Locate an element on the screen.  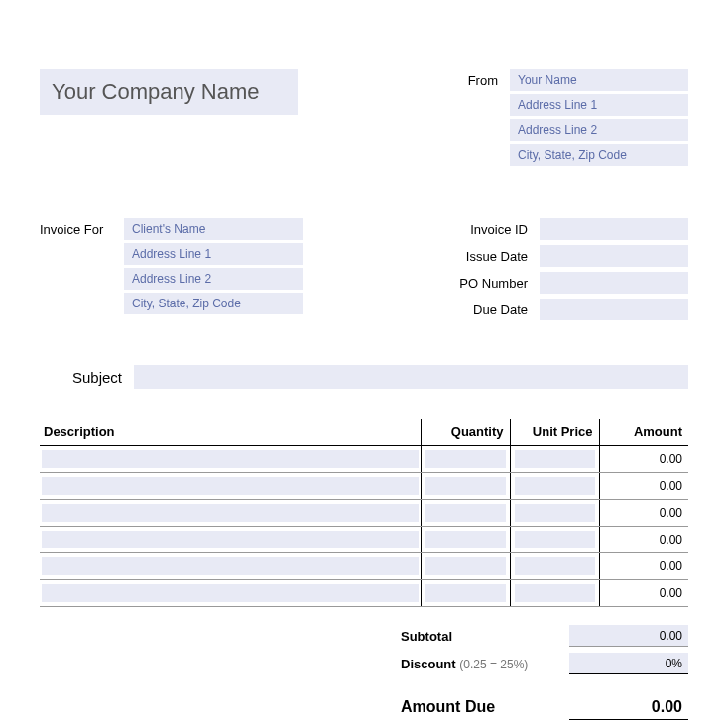
po-number-label: PO Number is located at coordinates (485, 284).